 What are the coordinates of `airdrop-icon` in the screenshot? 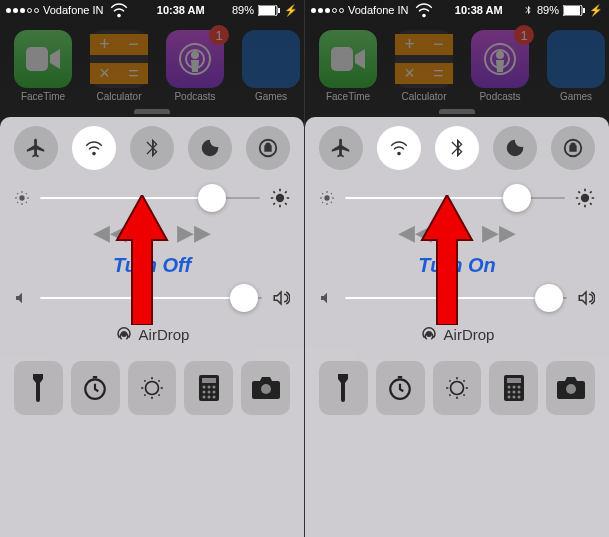 It's located at (124, 334).